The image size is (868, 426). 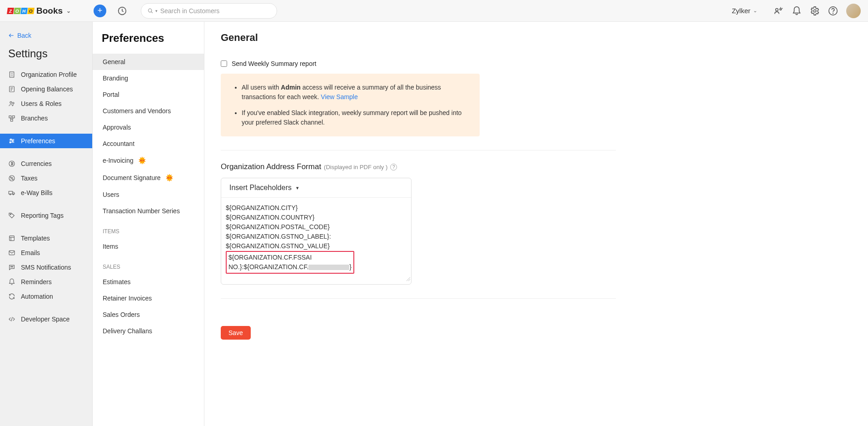 What do you see at coordinates (69, 11) in the screenshot?
I see `chevron-down-icon: ⌄` at bounding box center [69, 11].